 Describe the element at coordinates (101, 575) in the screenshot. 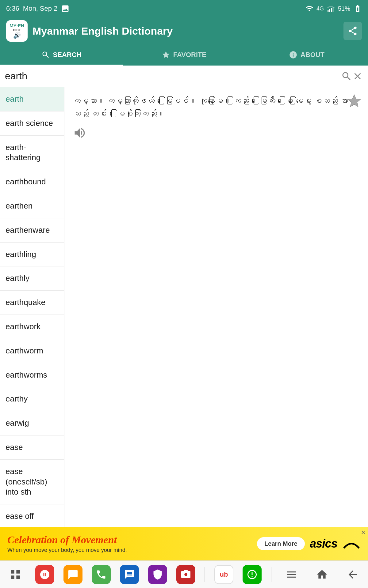

I see `phone-icon` at that location.